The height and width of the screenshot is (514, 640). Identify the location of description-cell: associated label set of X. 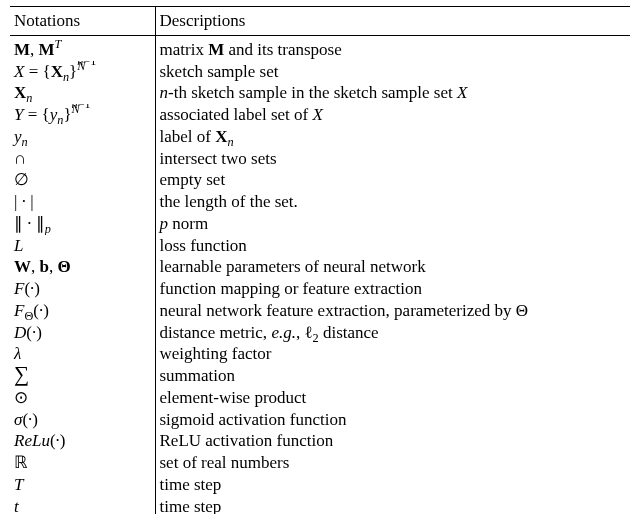
(392, 115).